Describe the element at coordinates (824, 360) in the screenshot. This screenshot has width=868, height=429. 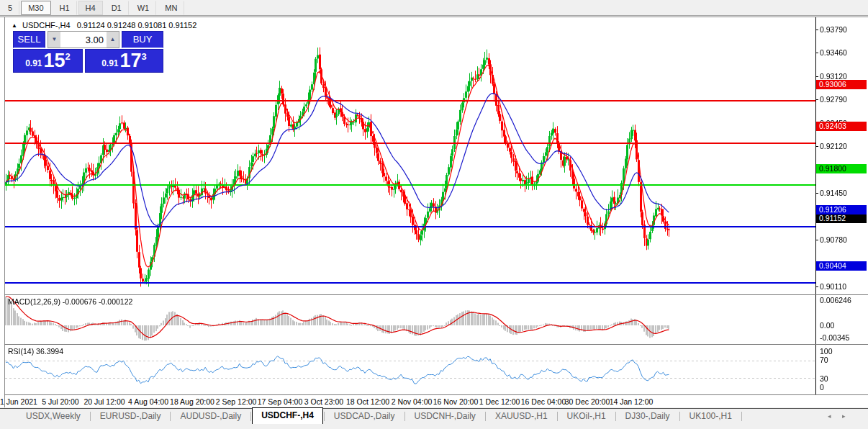
I see `rsi-tick-label: 70` at that location.